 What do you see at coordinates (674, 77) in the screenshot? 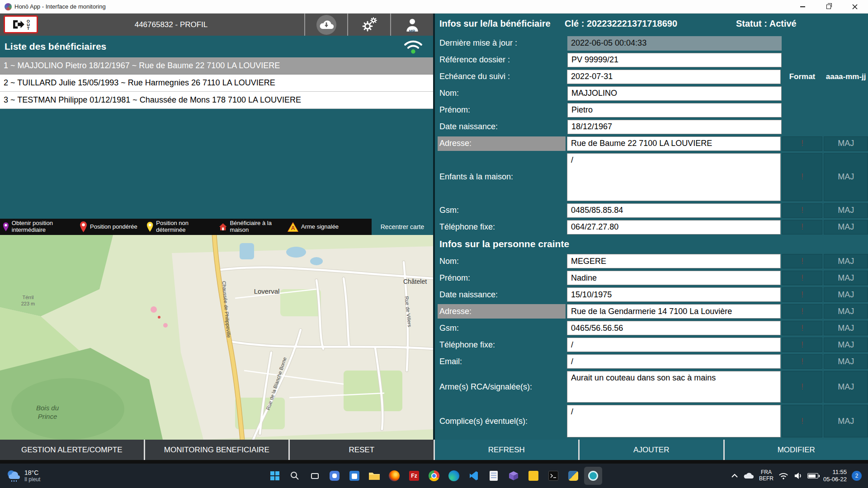
I see `echeance-input` at bounding box center [674, 77].